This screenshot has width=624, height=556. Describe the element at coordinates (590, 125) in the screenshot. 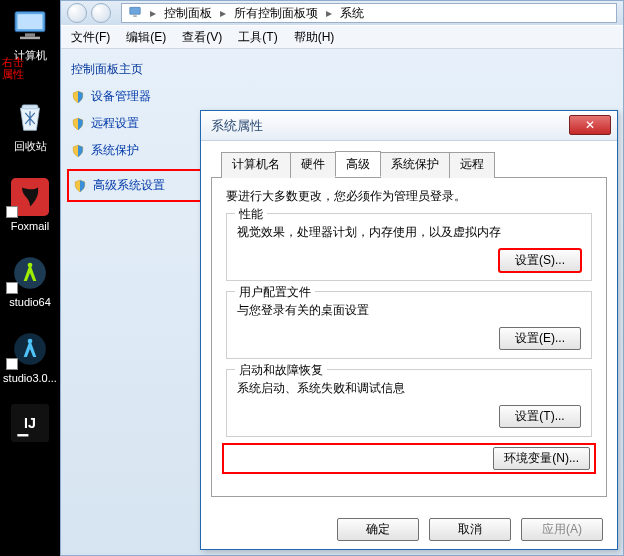

I see `dialog-close-button: ✕` at that location.